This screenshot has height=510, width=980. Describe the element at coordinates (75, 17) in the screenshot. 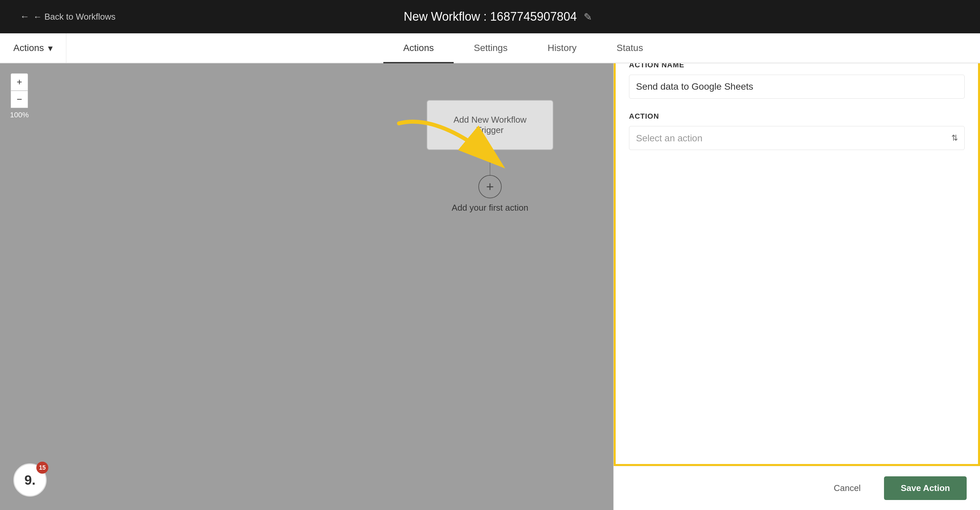

I see `back-label: ← Back to Workflows` at that location.